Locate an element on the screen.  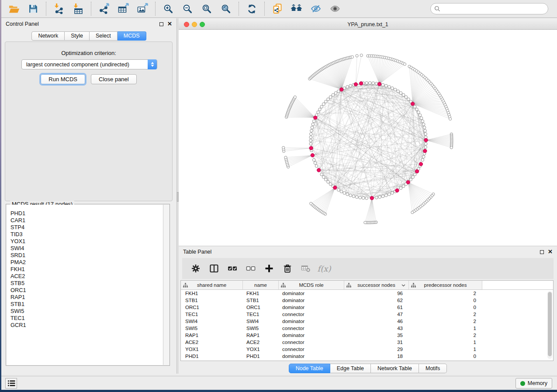
save-session-button is located at coordinates (33, 9).